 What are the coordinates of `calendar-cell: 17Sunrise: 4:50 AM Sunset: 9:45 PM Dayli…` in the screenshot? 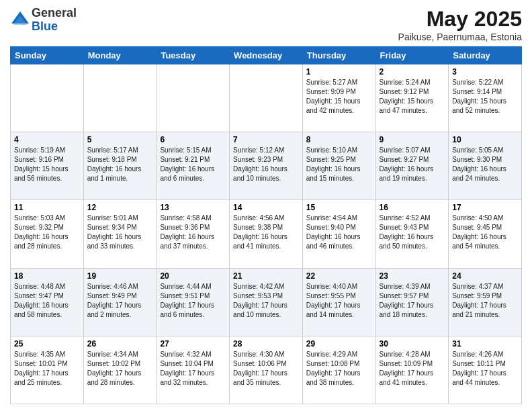 It's located at (485, 234).